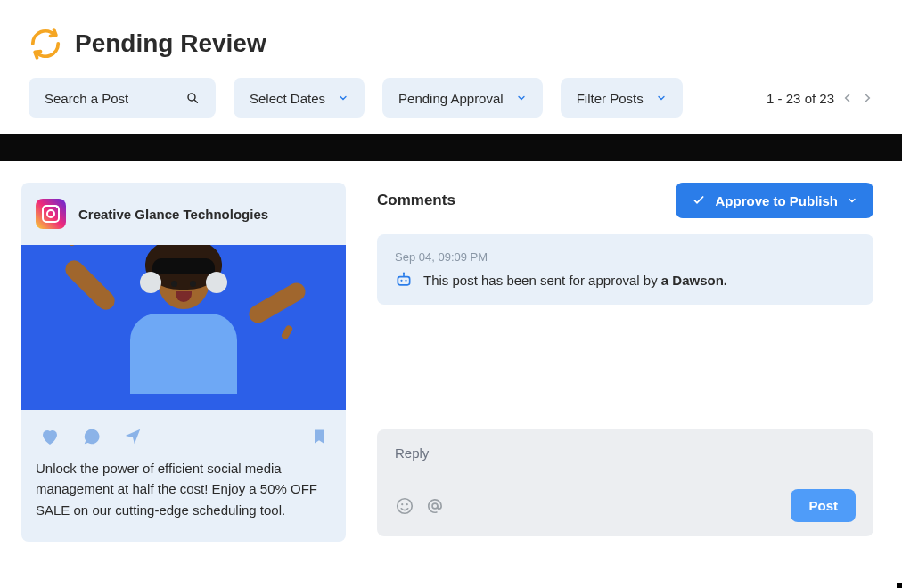 This screenshot has height=588, width=902. Describe the element at coordinates (107, 98) in the screenshot. I see `search-input` at that location.